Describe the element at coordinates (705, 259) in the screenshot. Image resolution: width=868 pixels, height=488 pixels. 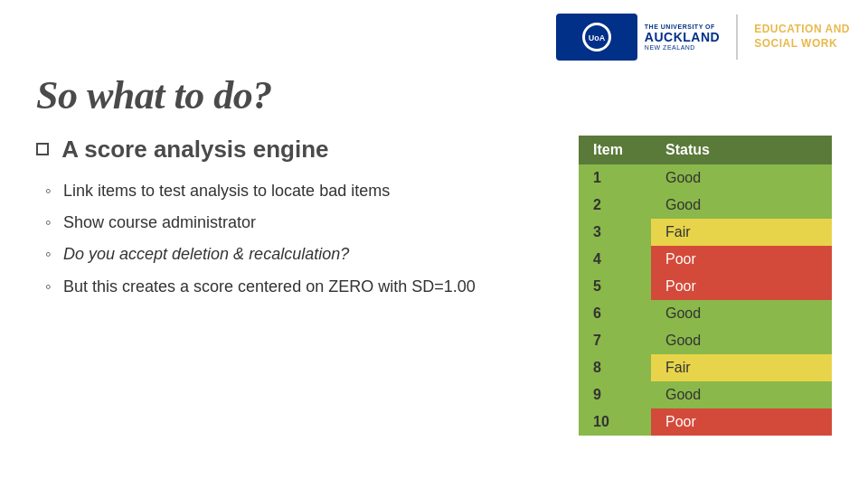
I see `table-row: 4Poor` at that location.